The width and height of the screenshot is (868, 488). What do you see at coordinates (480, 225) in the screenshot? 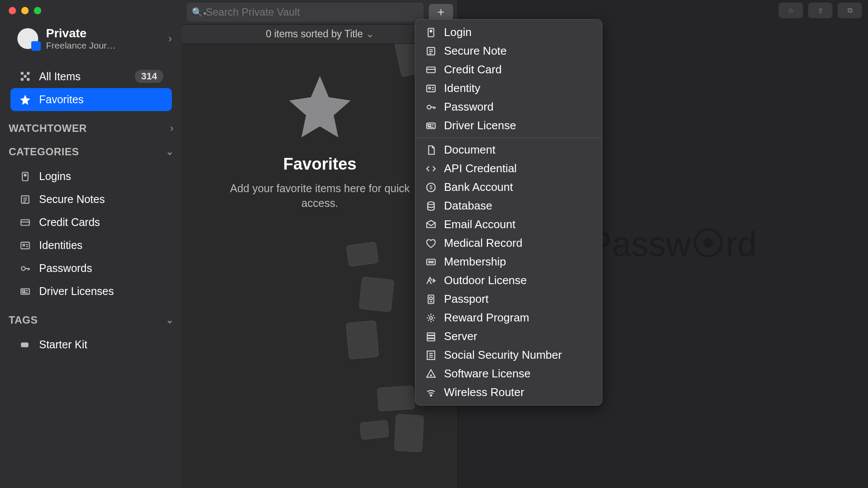
I see `menu-item-label: Email Account` at bounding box center [480, 225].